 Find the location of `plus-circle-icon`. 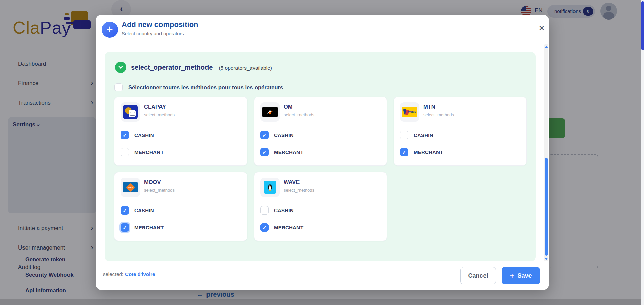

plus-circle-icon is located at coordinates (110, 30).